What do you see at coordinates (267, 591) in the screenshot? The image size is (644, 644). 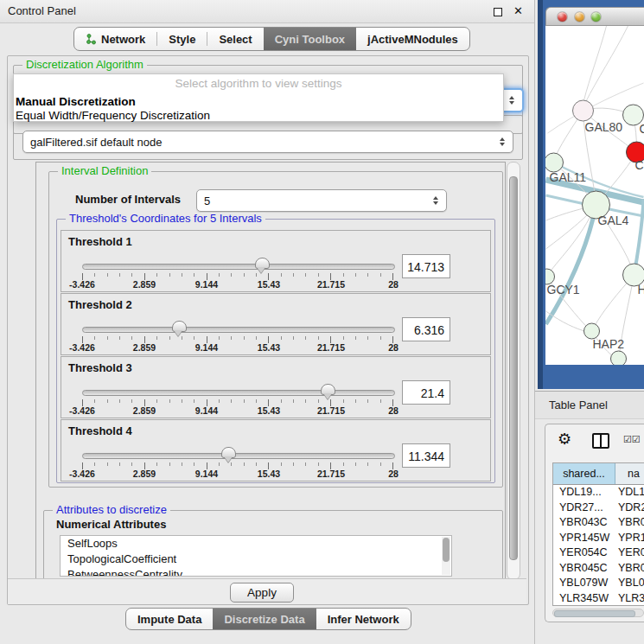 I see `apply-strip: Apply` at bounding box center [267, 591].